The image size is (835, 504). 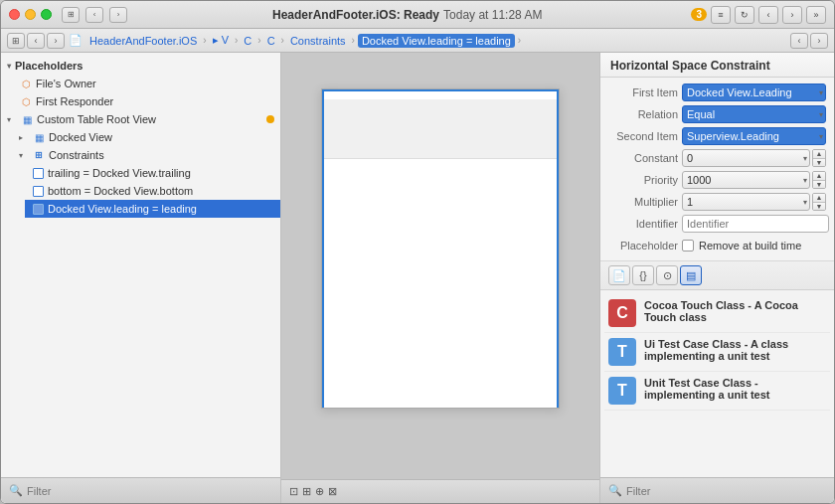 What do you see at coordinates (153, 209) in the screenshot?
I see `list-item: Docked View.leading = leading` at bounding box center [153, 209].